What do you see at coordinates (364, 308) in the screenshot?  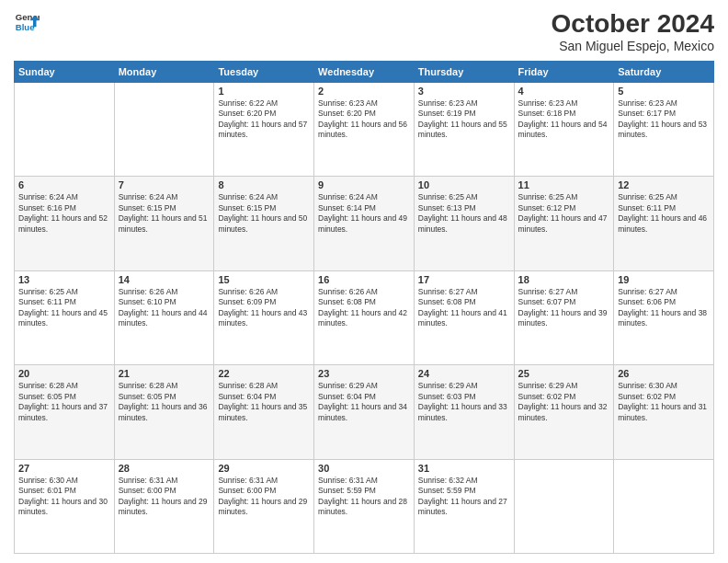 I see `cell-info: Sunrise: 6:26 AMSunset: 6:08 PMDaylight:…` at bounding box center [364, 308].